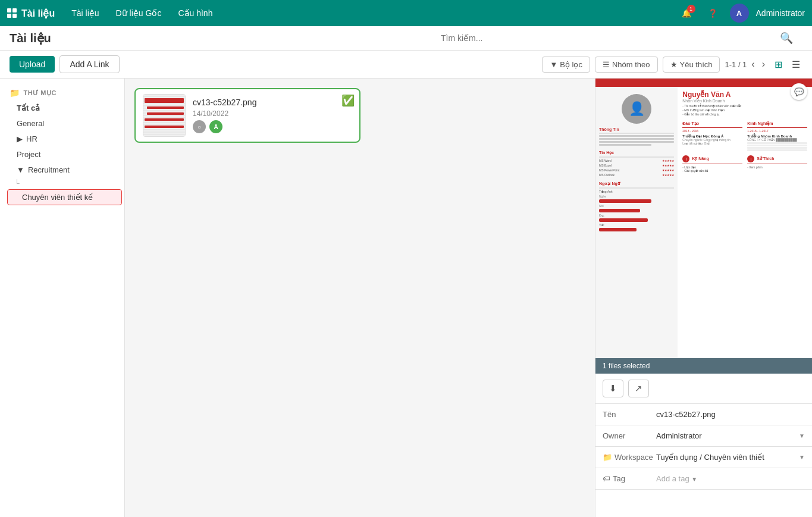  I want to click on user-avatar: A, so click(739, 13).